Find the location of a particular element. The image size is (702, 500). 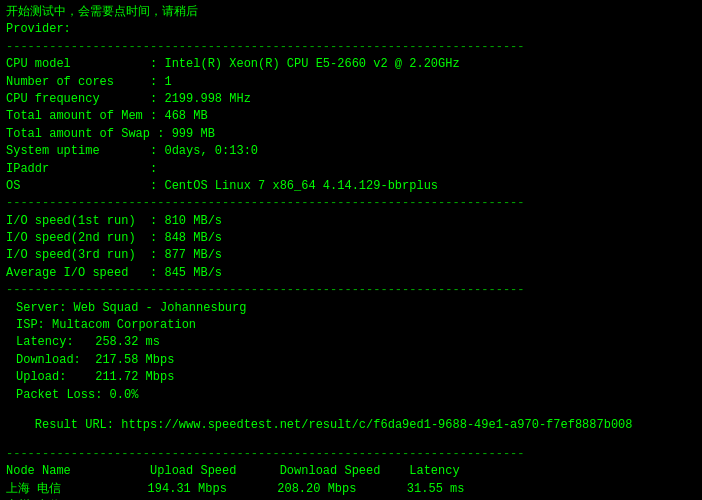

node-table-1-header: Node Name Upload Speed Download Speed La… is located at coordinates (351, 472).